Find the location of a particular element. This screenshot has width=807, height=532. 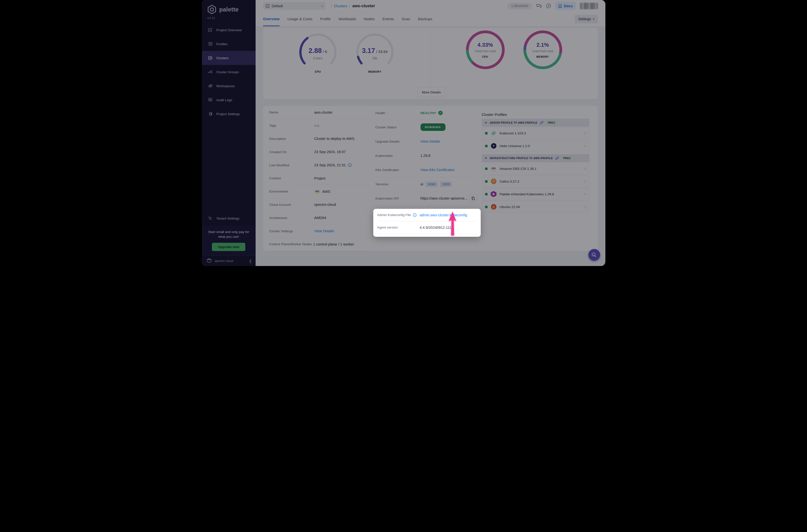

cluster-info-column: Name aws-cluster Tags n/a Description Cl… is located at coordinates (319, 178).